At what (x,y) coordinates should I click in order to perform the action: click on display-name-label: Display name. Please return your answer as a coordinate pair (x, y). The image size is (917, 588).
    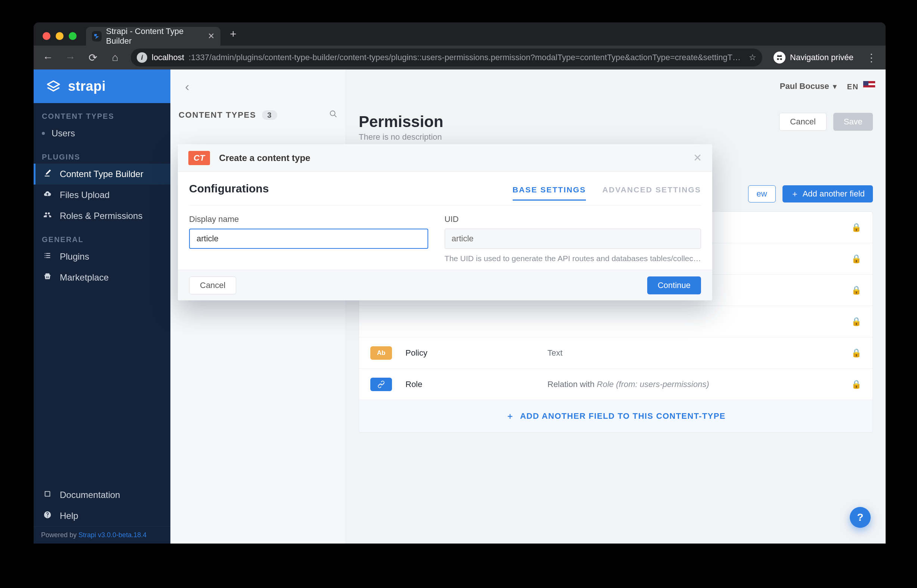
    Looking at the image, I should click on (309, 219).